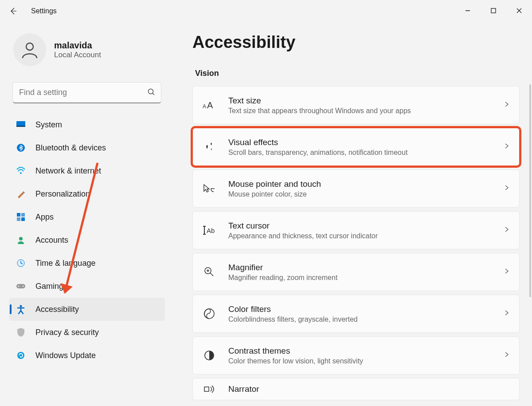  I want to click on card-desc: Colorblindness filters, grayscale, inver…, so click(293, 319).